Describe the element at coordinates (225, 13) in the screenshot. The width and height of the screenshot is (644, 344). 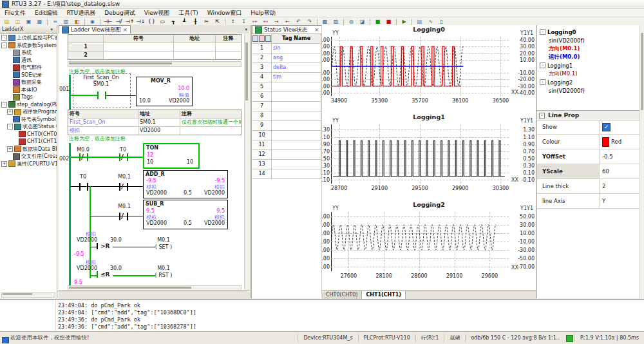
I see `menu-6: Window窗口` at that location.